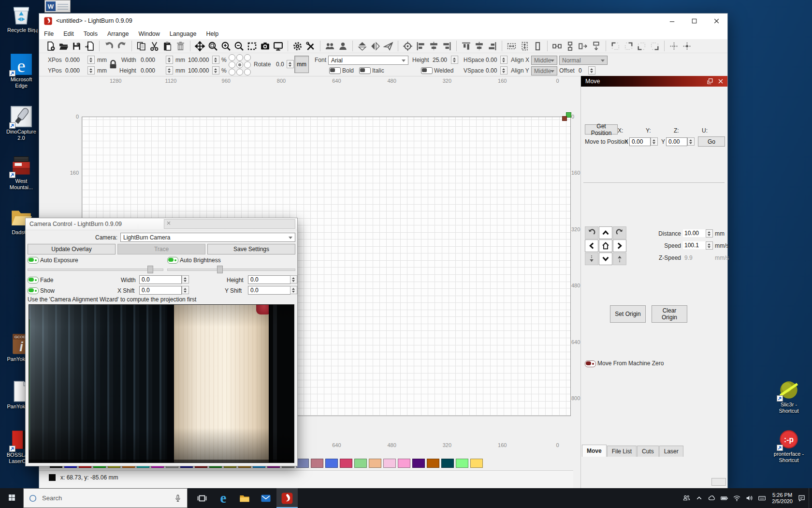  I want to click on screen-preview-icon, so click(278, 46).